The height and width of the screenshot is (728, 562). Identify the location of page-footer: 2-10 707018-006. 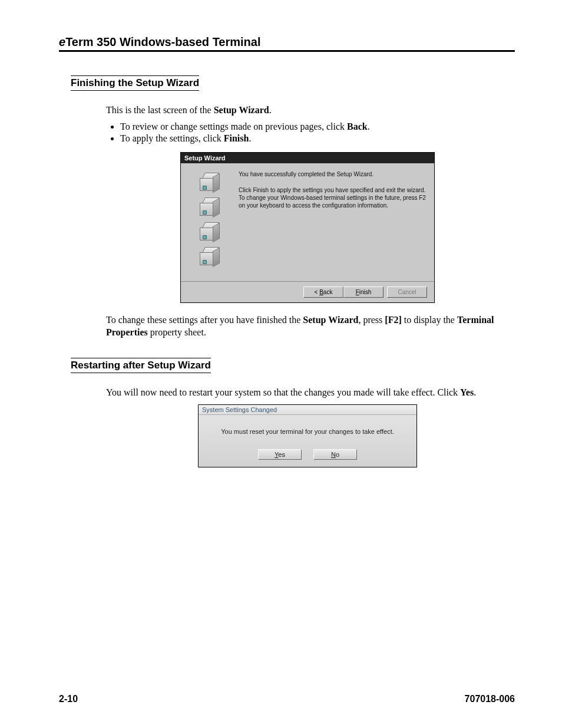
(287, 699).